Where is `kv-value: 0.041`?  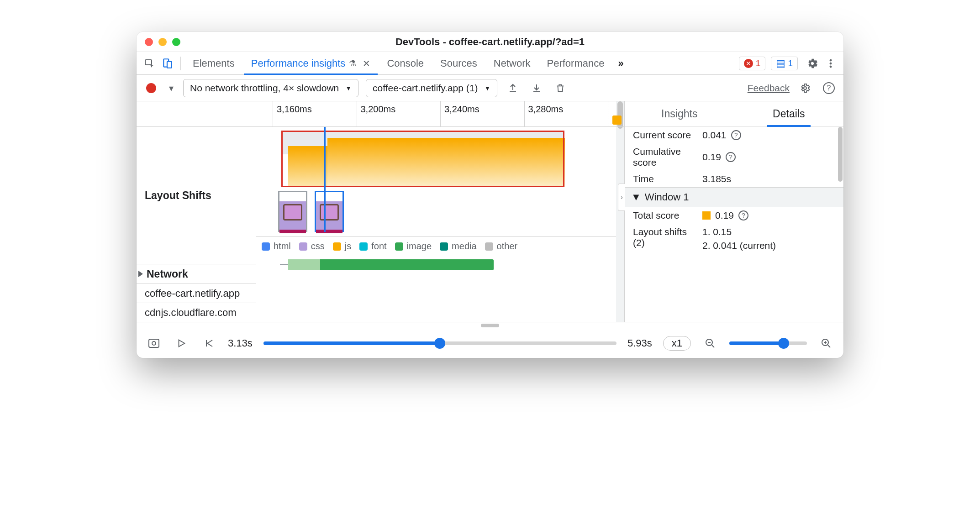 kv-value: 0.041 is located at coordinates (714, 135).